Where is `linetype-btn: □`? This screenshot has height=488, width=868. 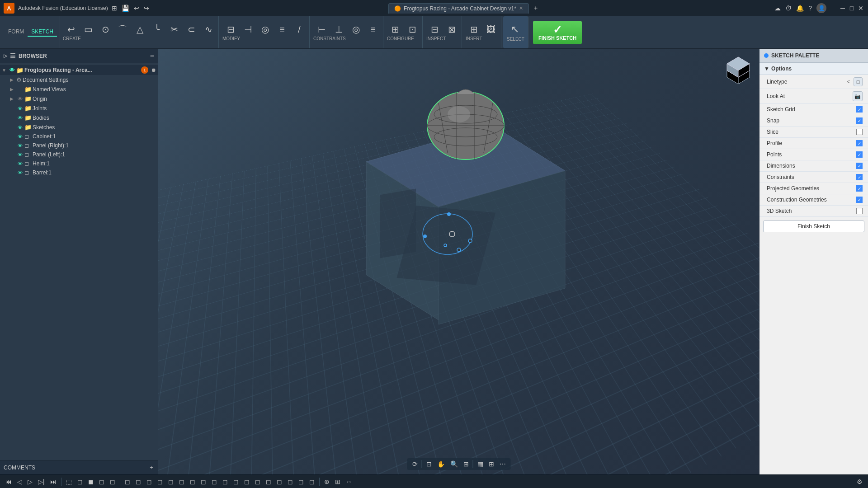 linetype-btn: □ is located at coordinates (858, 82).